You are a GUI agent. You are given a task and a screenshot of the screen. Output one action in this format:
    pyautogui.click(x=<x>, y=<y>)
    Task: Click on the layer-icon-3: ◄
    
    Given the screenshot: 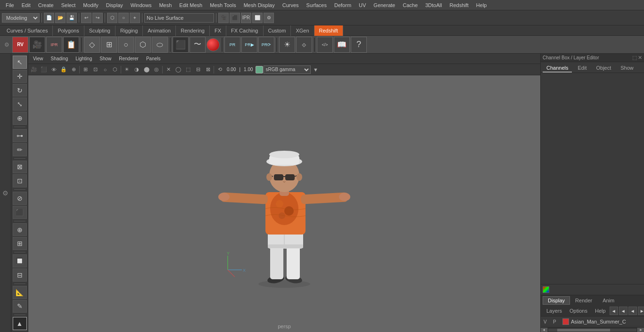 What is the action you would take?
    pyautogui.click(x=633, y=311)
    